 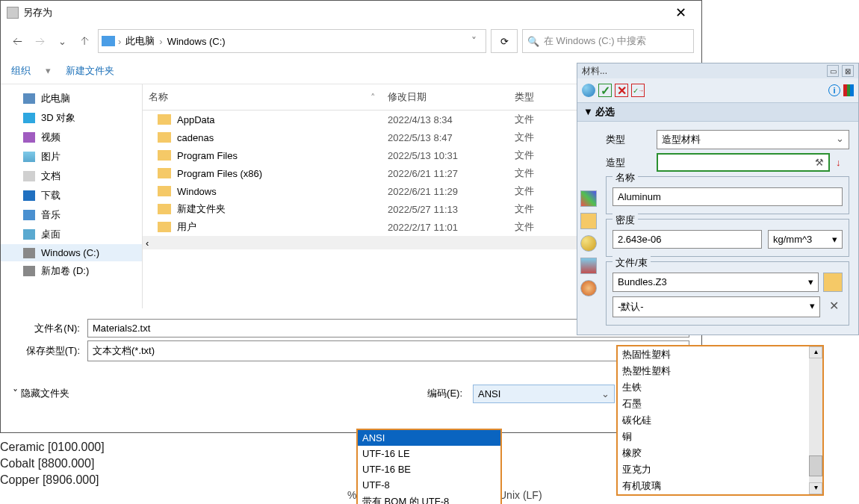 What do you see at coordinates (718, 90) in the screenshot?
I see `material-toolbar: ✓ ✕ i` at bounding box center [718, 90].